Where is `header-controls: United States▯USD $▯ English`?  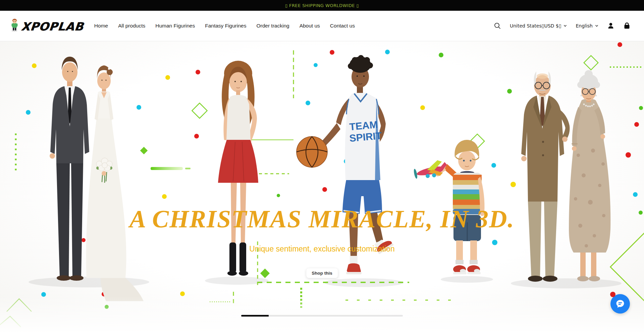
header-controls: United States▯USD $▯ English is located at coordinates (562, 26).